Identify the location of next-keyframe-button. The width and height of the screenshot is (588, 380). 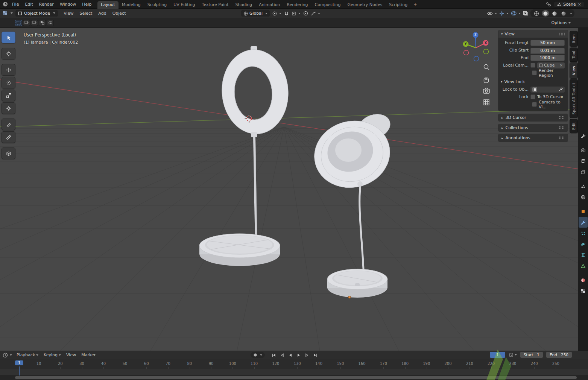
(307, 355).